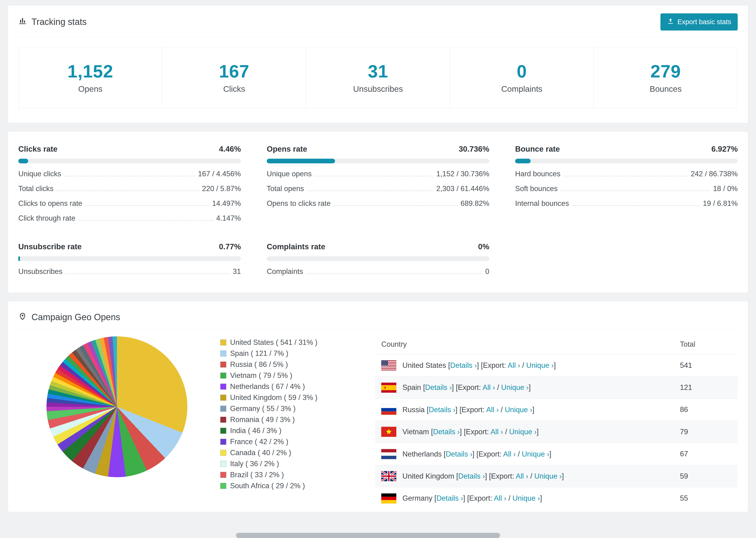 This screenshot has width=756, height=538. What do you see at coordinates (230, 246) in the screenshot?
I see `unsubscribe-rate-percent: 0.77%` at bounding box center [230, 246].